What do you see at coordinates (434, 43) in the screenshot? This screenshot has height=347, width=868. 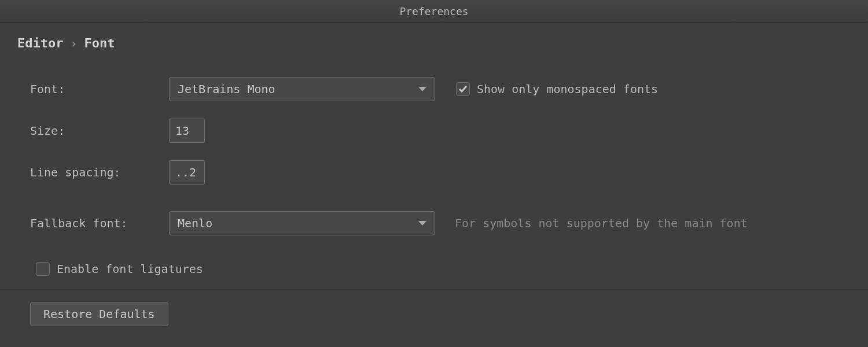 I see `breadcrumb: Editor › Font` at bounding box center [434, 43].